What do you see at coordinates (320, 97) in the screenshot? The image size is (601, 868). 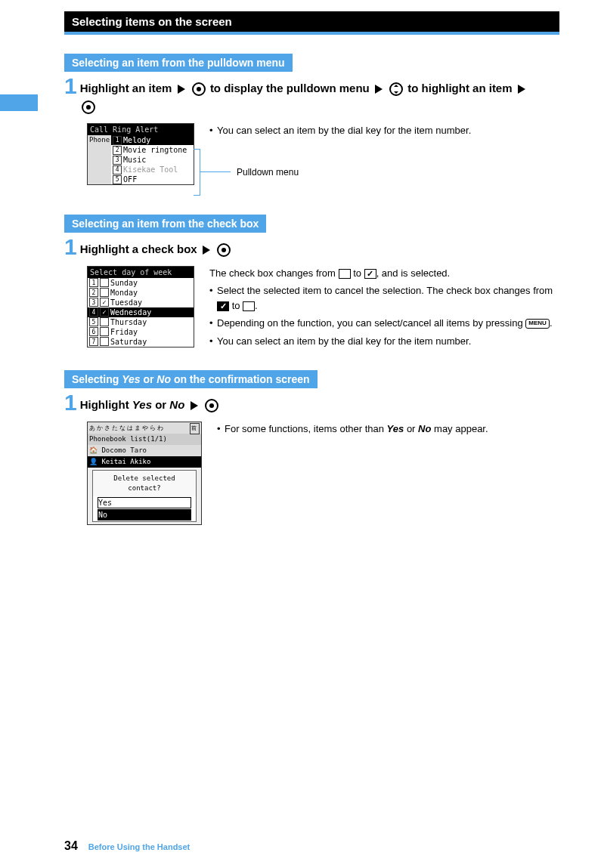 I see `step1-instruction: Highlight an item to display the pulldow…` at bounding box center [320, 97].